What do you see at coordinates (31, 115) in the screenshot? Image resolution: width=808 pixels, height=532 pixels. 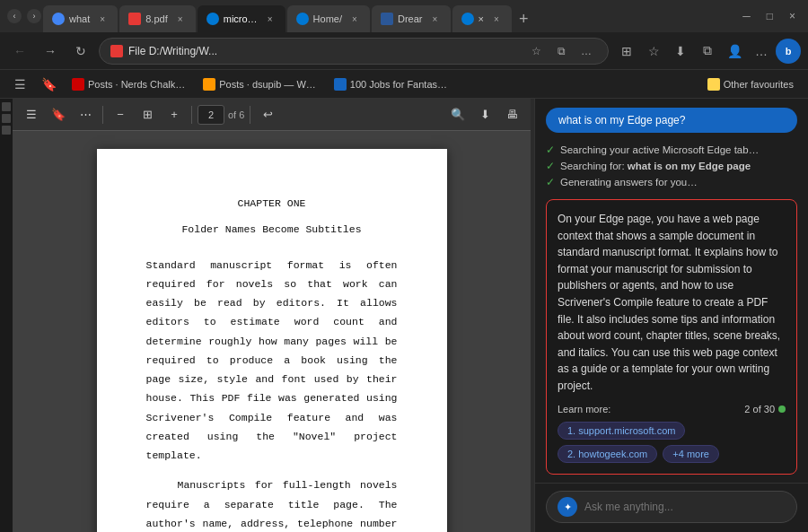 I see `pdf-toc-btn: ☰` at bounding box center [31, 115].